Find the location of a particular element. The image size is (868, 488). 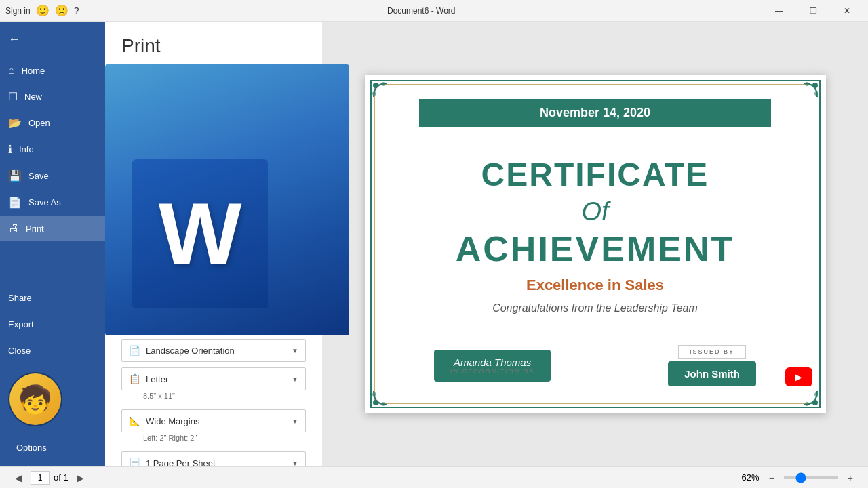

cert-title-achievement: ACHIEVEMENT is located at coordinates (595, 249).